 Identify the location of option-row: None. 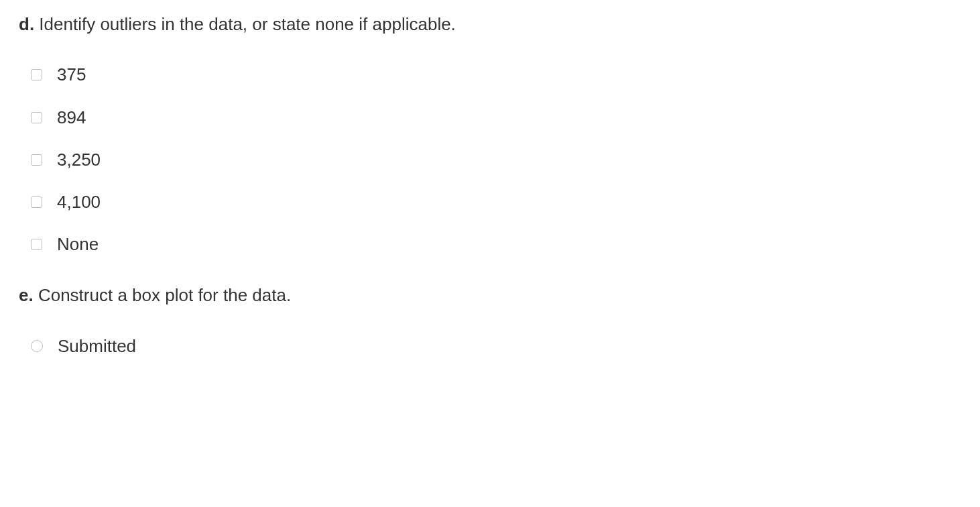
(496, 244).